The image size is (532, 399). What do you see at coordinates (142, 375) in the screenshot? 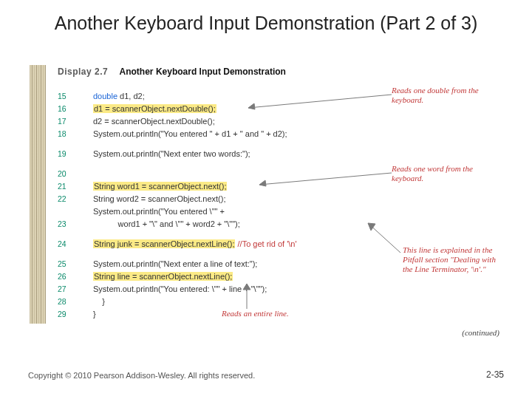
I see `copyright: Copyright © 2010 Pearson Addison-Wesley.…` at bounding box center [142, 375].